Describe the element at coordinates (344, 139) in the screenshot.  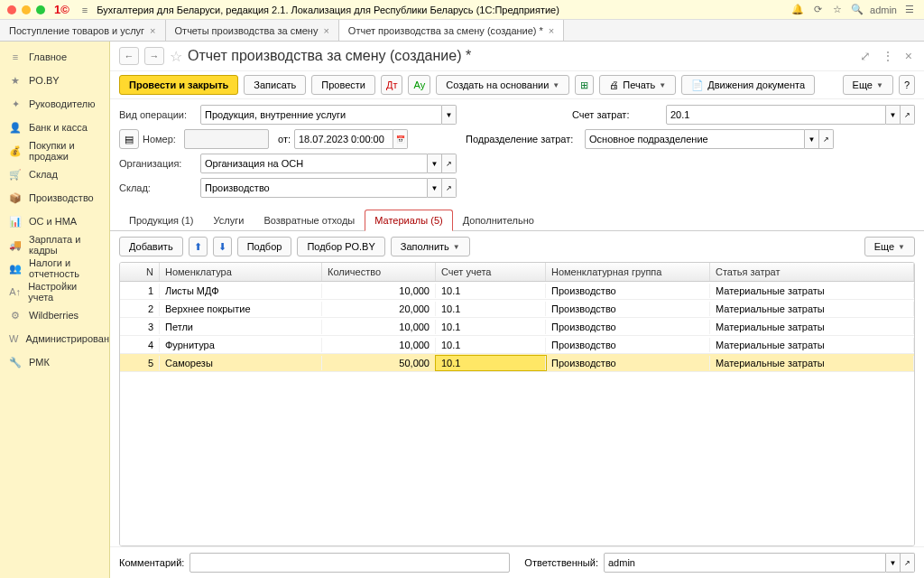
I see `date-input: 18.07.2023 0:00:00` at that location.